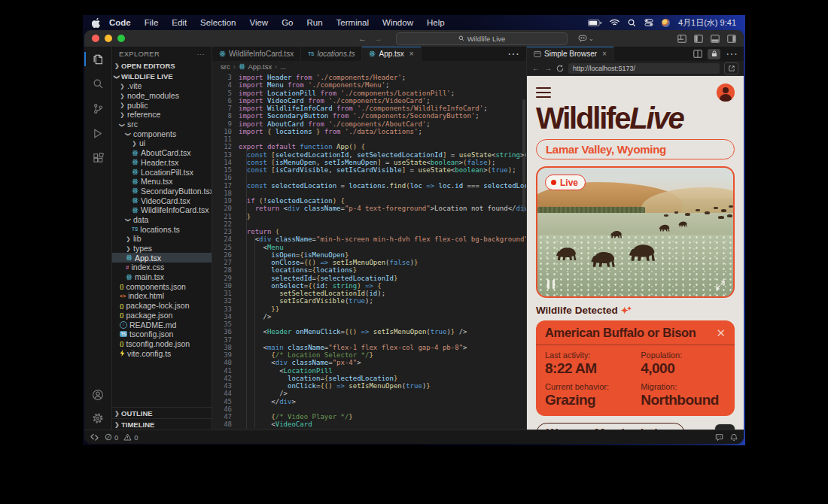 The image size is (828, 504). What do you see at coordinates (162, 316) in the screenshot?
I see `tree-item-package-json: {}package.json` at bounding box center [162, 316].